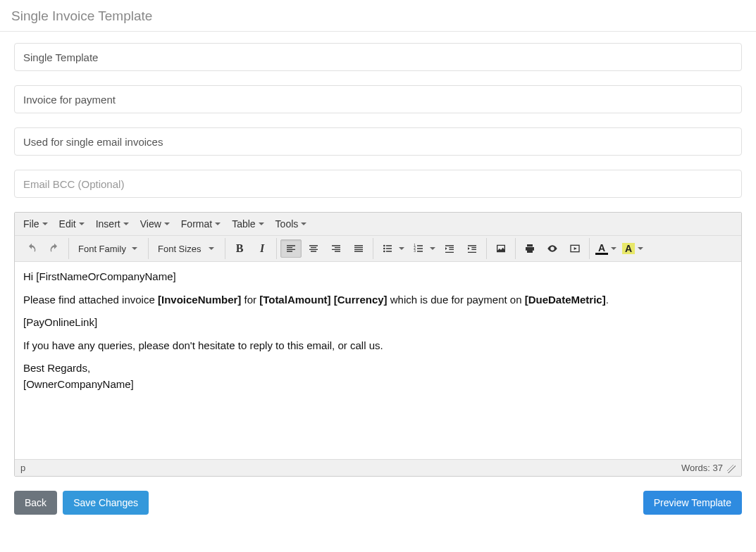 The width and height of the screenshot is (756, 552). What do you see at coordinates (262, 249) in the screenshot?
I see `italic-icon: I` at bounding box center [262, 249].